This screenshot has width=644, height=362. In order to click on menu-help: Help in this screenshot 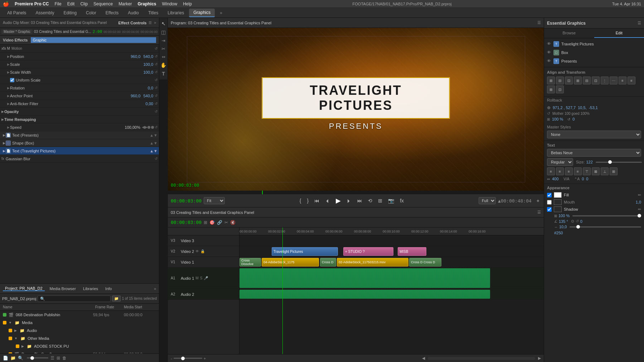, I will do `click(188, 4)`.